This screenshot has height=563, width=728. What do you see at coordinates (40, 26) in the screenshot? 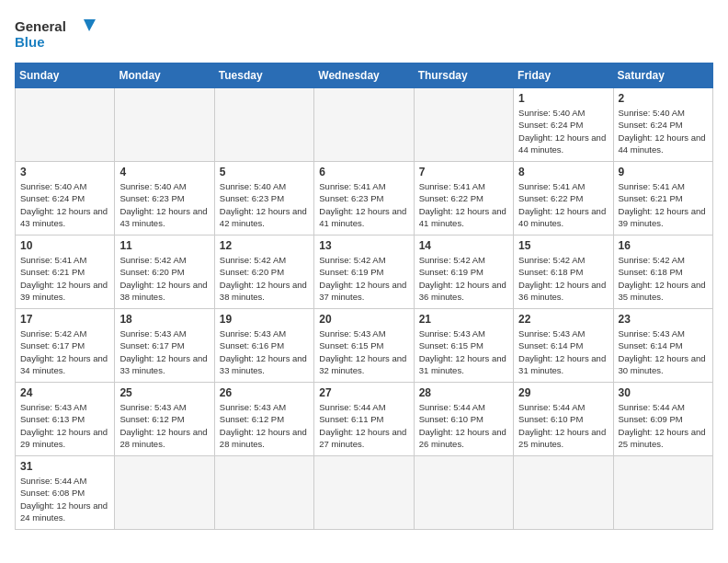
I see `svg-text: General` at bounding box center [40, 26].